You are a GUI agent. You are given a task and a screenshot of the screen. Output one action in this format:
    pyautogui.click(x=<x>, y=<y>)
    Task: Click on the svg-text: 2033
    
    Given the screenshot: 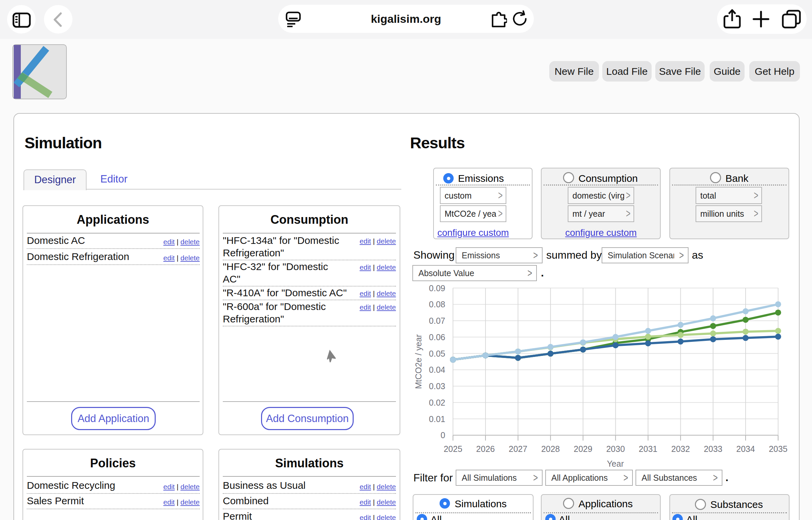 What is the action you would take?
    pyautogui.click(x=713, y=449)
    